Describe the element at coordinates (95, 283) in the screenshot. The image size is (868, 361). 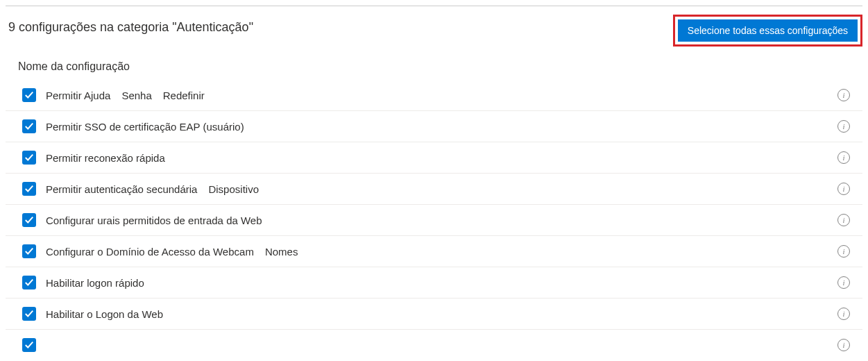
I see `setting-label: Habilitar logon rápido` at that location.